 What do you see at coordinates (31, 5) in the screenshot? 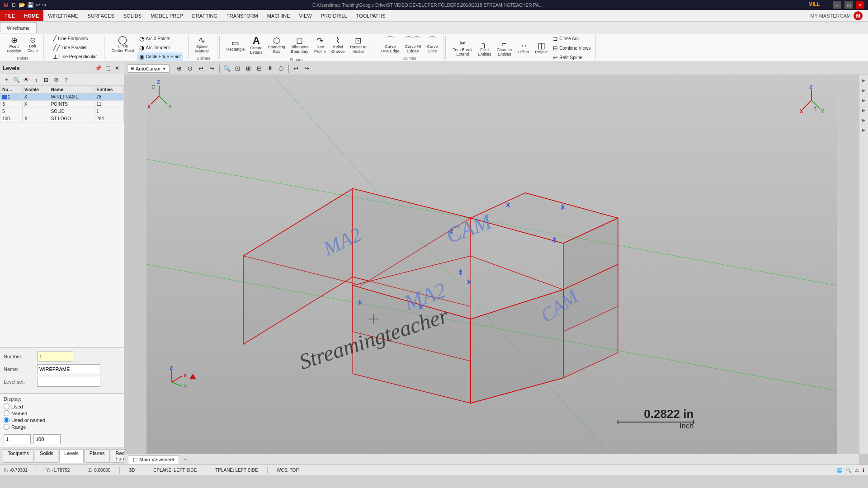
I see `qa-save: 💾` at bounding box center [31, 5].